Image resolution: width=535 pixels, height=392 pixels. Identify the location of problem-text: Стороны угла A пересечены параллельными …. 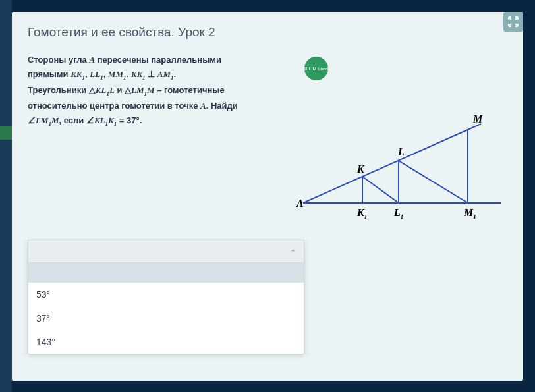
(159, 91).